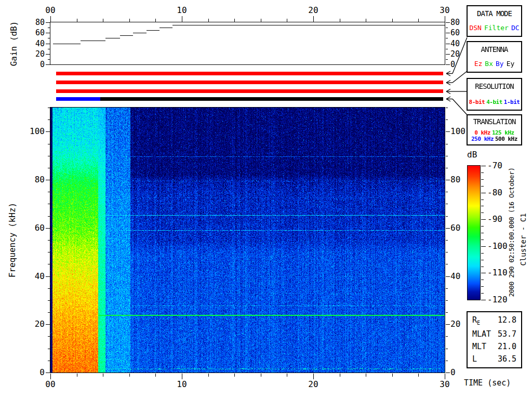 Image resolution: width=532 pixels, height=399 pixels. I want to click on gain-step-curve, so click(247, 44).